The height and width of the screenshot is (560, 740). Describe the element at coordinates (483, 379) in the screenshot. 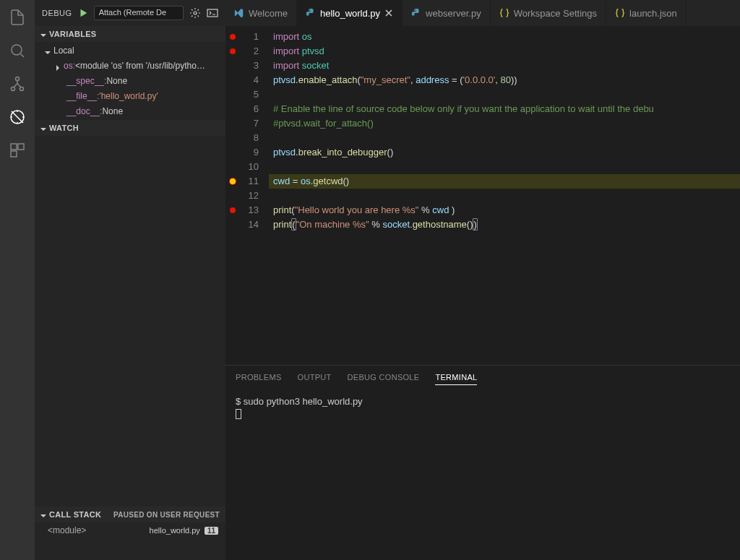

I see `panel-tabs: PROBLEMSOUTPUTDEBUG CONSOLETERMINAL` at that location.